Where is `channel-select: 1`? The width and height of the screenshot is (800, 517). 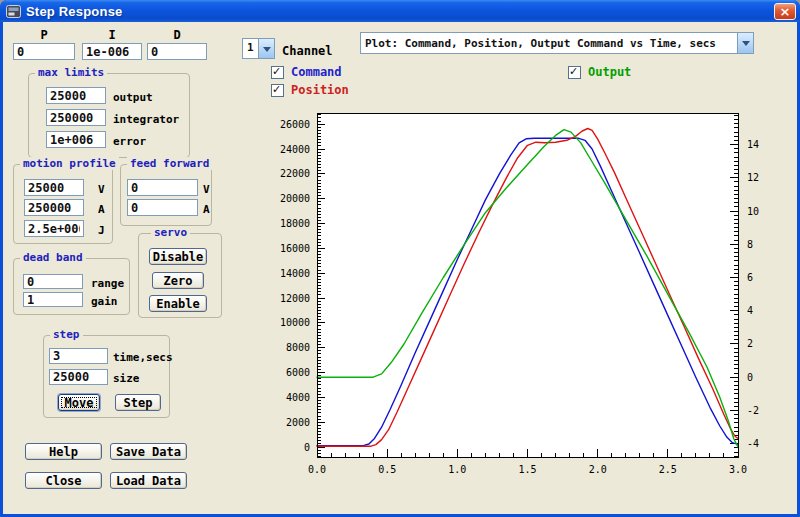 channel-select: 1 is located at coordinates (258, 48).